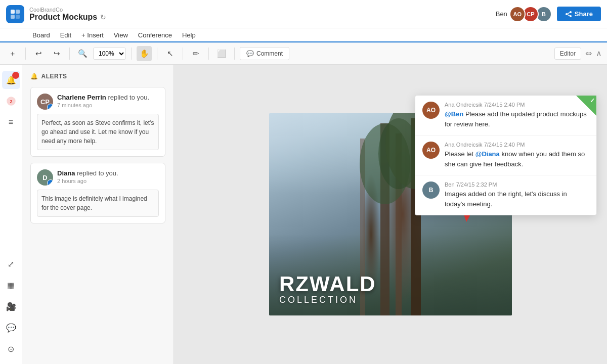 This screenshot has height=364, width=607. What do you see at coordinates (431, 150) in the screenshot?
I see `comment-avatar-2: AO` at bounding box center [431, 150].